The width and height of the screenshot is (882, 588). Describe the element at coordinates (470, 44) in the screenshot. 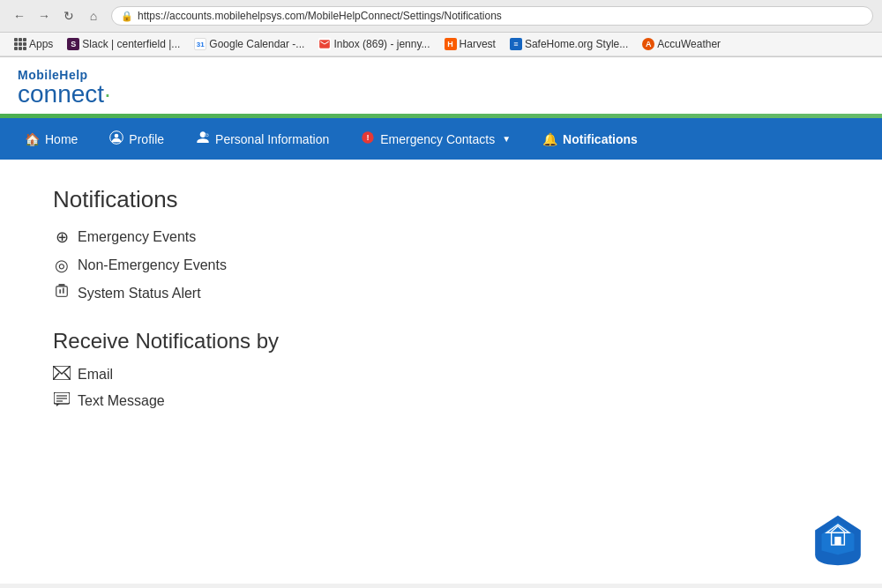

I see `bookmark-harvest: H Harvest` at that location.